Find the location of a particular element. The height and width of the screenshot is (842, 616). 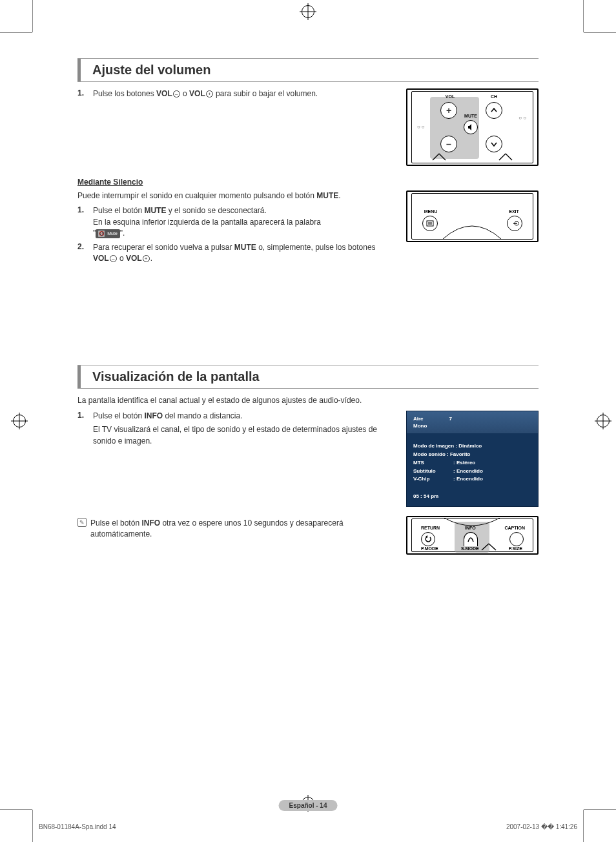

osd-sub-key: Subtítulo is located at coordinates (433, 471).